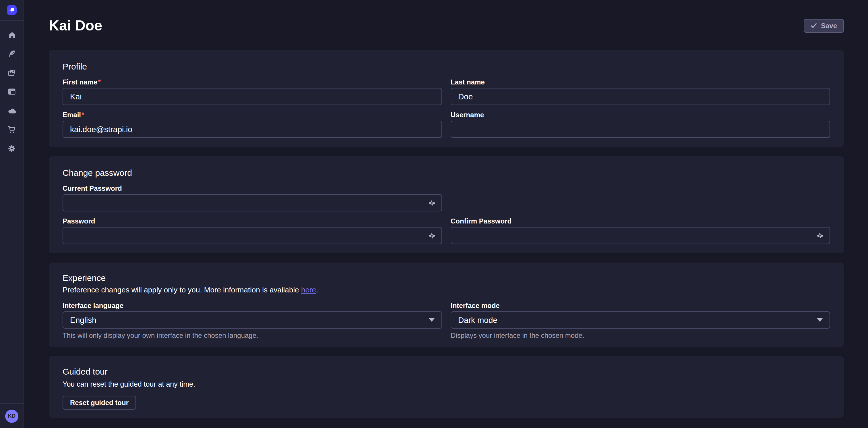  I want to click on new-password-field-group: Password, so click(252, 231).